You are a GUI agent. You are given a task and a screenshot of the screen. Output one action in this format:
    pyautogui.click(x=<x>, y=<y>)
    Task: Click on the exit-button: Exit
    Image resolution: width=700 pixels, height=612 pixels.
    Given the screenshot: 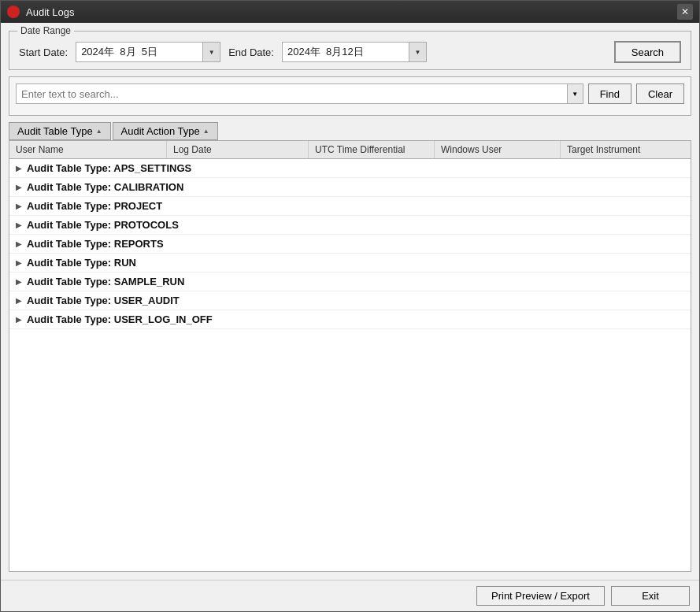 What is the action you would take?
    pyautogui.click(x=650, y=595)
    